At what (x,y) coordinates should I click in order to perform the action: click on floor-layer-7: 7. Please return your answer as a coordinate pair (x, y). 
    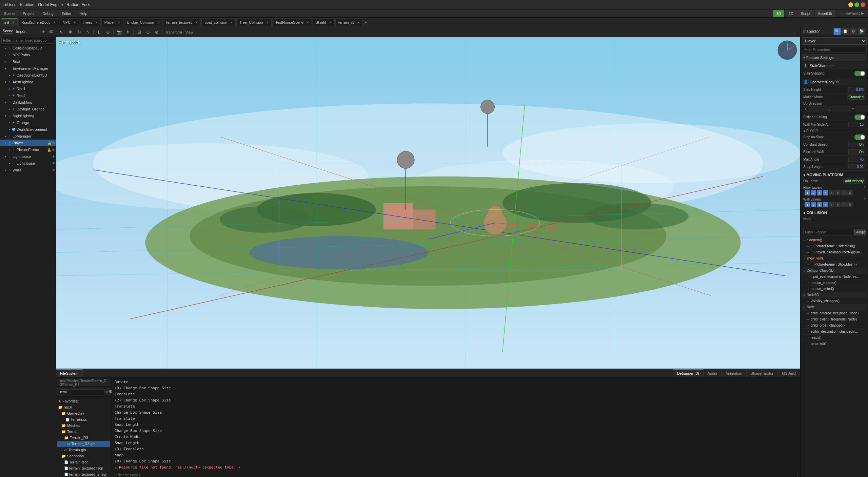
    Looking at the image, I should click on (844, 193).